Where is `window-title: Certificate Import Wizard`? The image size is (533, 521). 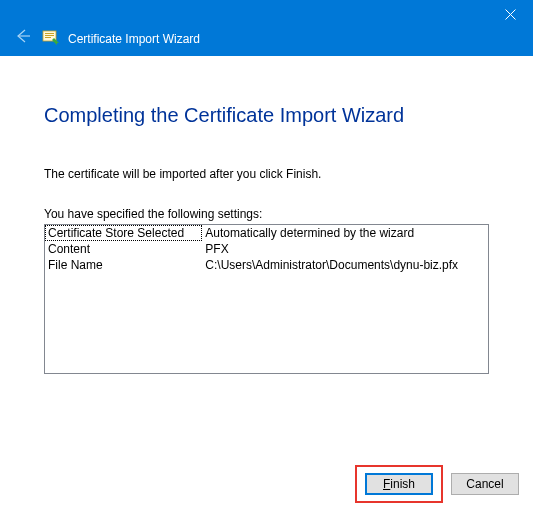 window-title: Certificate Import Wizard is located at coordinates (134, 39).